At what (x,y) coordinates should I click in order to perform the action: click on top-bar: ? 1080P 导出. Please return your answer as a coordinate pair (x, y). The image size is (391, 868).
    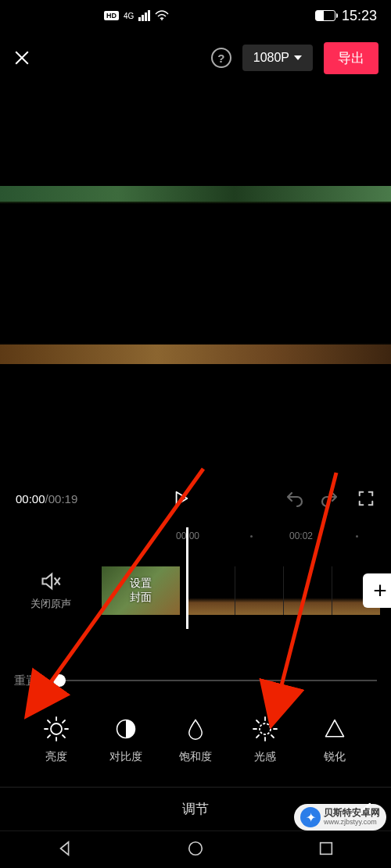
    Looking at the image, I should click on (196, 58).